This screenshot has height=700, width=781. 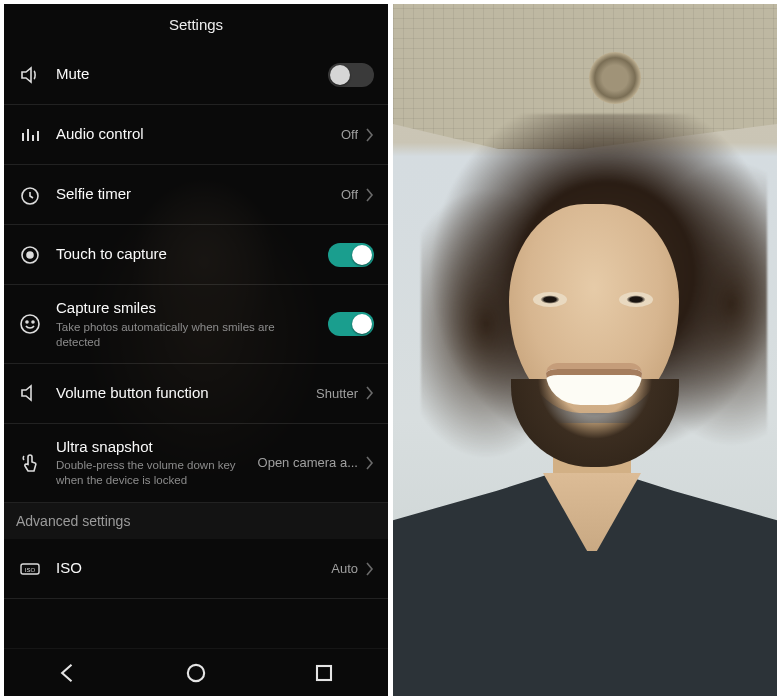 What do you see at coordinates (550, 300) in the screenshot?
I see `left-eye` at bounding box center [550, 300].